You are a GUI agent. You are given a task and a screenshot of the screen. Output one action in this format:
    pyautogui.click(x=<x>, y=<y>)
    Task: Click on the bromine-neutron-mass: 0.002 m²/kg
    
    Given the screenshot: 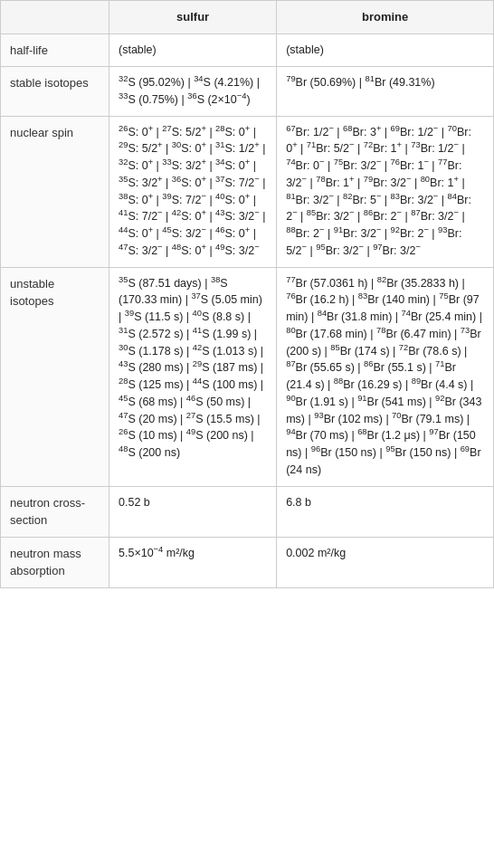 What is the action you would take?
    pyautogui.click(x=385, y=562)
    